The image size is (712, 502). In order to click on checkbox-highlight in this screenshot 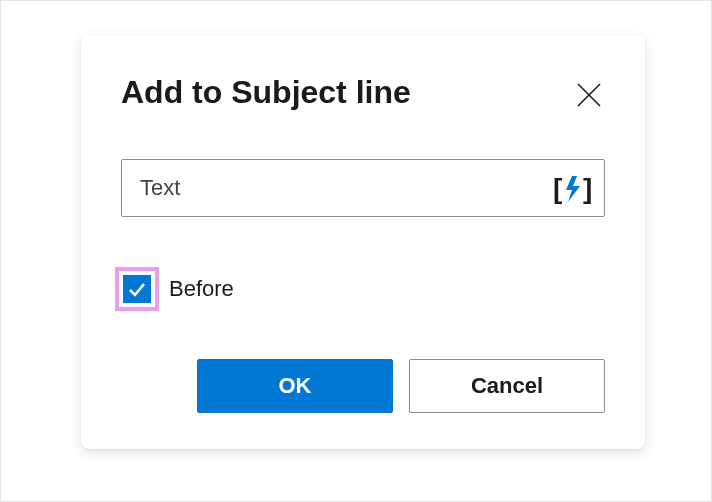, I will do `click(137, 289)`.